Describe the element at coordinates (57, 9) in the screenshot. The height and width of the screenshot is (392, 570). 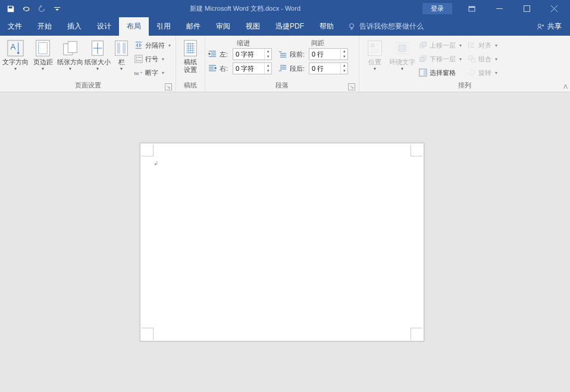
I see `qat-customize-button` at that location.